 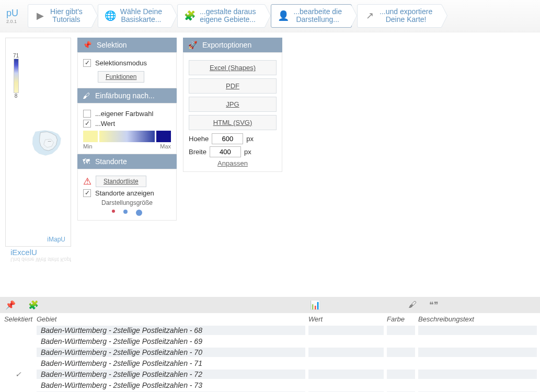 What do you see at coordinates (233, 86) in the screenshot?
I see `export-pdf-button: PDF` at bounding box center [233, 86].